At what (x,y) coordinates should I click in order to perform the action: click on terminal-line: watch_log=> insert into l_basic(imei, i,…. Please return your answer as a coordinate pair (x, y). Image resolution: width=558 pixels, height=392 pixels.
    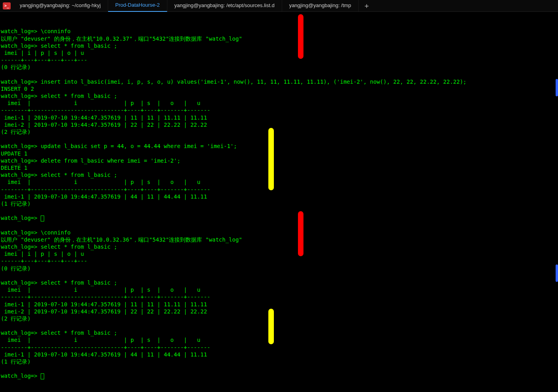
    Looking at the image, I should click on (279, 82).